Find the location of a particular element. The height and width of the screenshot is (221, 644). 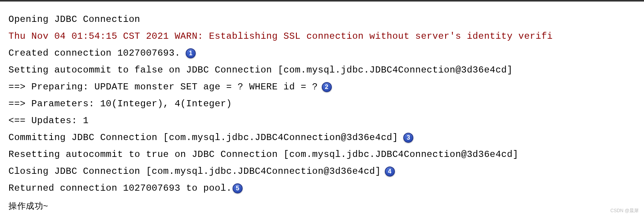

log-text: Created connection 1027007693. is located at coordinates (95, 53).